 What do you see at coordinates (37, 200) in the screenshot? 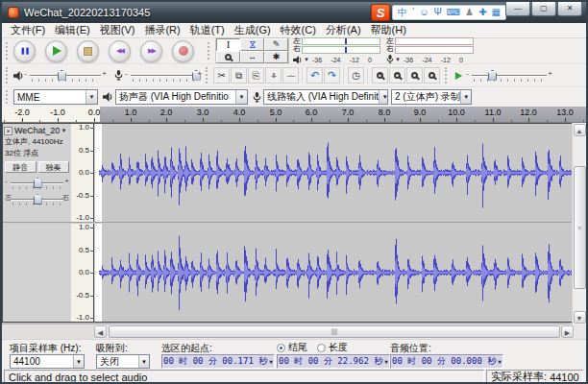
I see `pan-slider: 左 右` at bounding box center [37, 200].